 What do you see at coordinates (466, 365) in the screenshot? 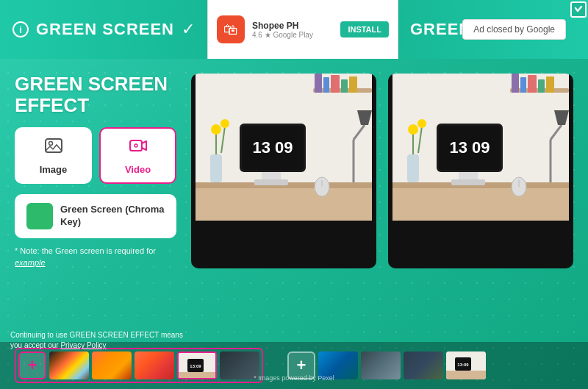
I see `right-film-thumb-4: 13:09` at bounding box center [466, 365].